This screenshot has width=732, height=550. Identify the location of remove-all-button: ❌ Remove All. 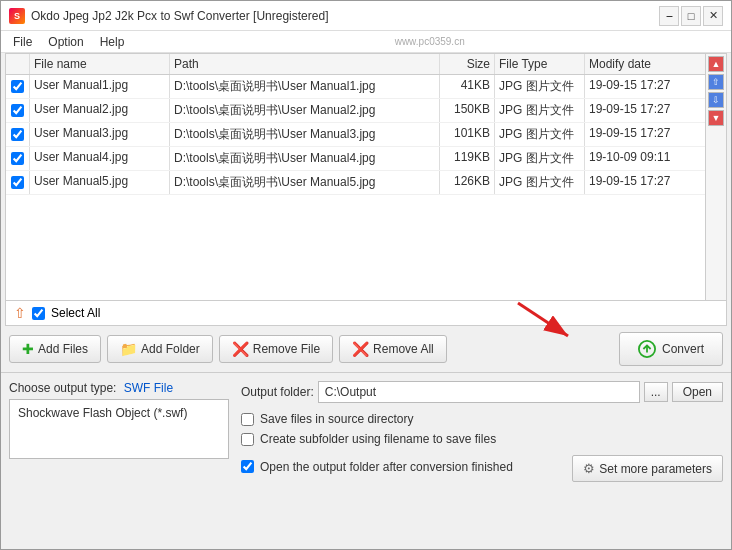
(393, 349).